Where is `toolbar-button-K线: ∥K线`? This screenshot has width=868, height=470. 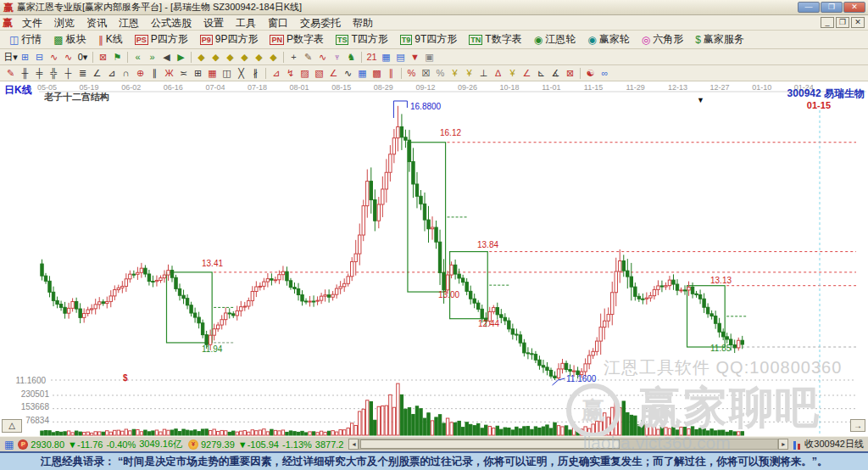
toolbar-button-K线: ∥K线 is located at coordinates (110, 40).